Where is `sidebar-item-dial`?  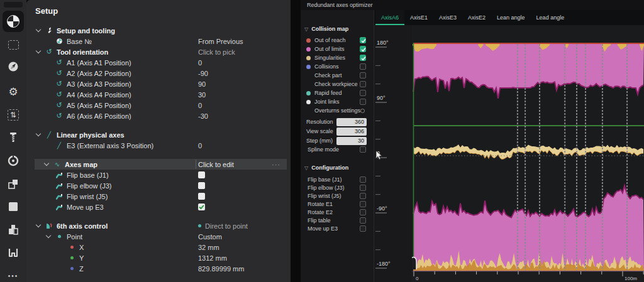
sidebar-item-dial is located at coordinates (13, 161).